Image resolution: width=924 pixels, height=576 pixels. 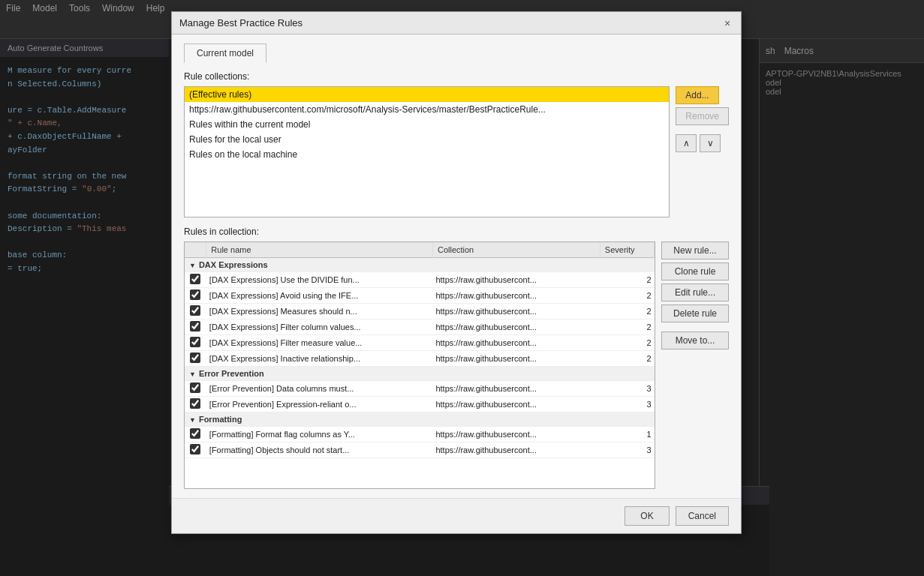 I want to click on rule-name-cell: [Formatting] Objects should not start..., so click(x=320, y=450).